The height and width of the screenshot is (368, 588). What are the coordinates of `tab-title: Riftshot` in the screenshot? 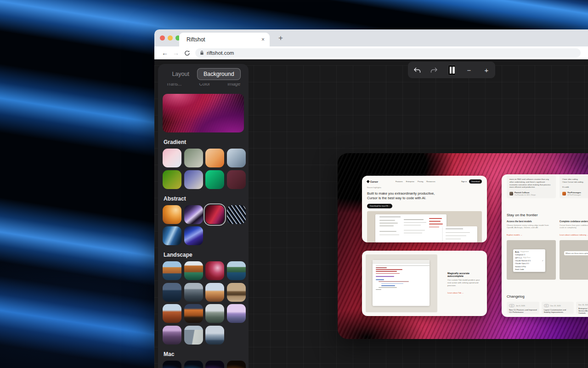 It's located at (224, 40).